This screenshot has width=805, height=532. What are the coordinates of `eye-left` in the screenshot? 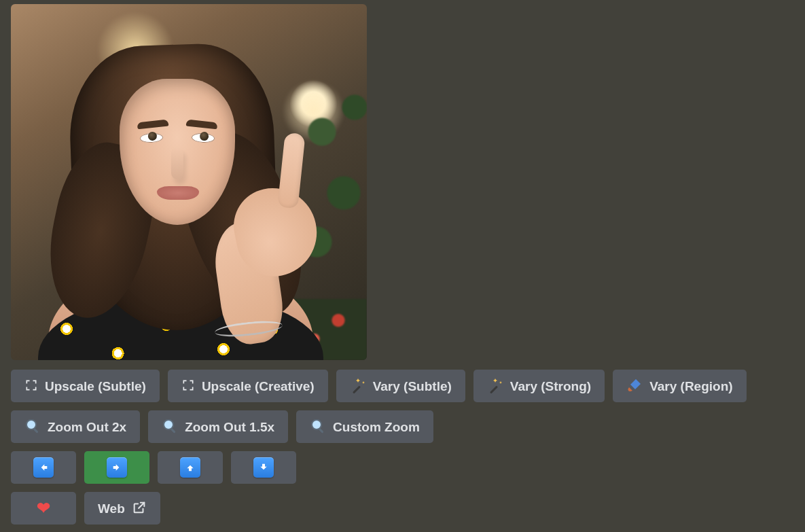 It's located at (152, 138).